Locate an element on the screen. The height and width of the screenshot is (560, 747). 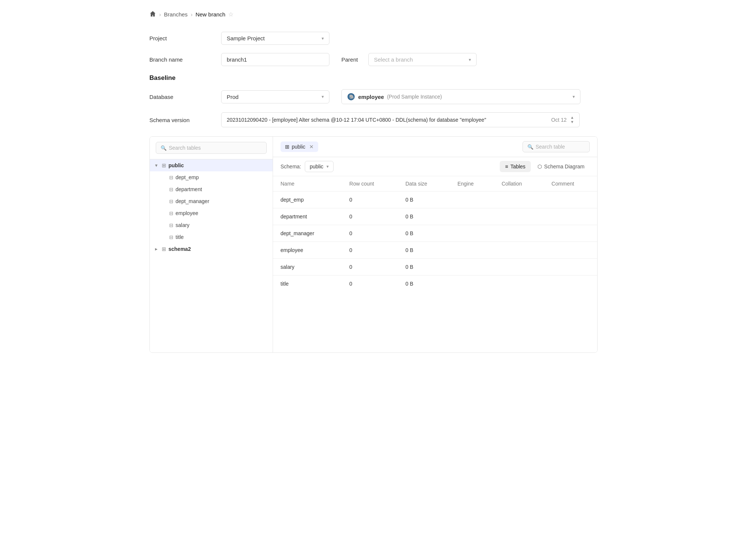
project-select: Sample Project ▾ is located at coordinates (275, 38).